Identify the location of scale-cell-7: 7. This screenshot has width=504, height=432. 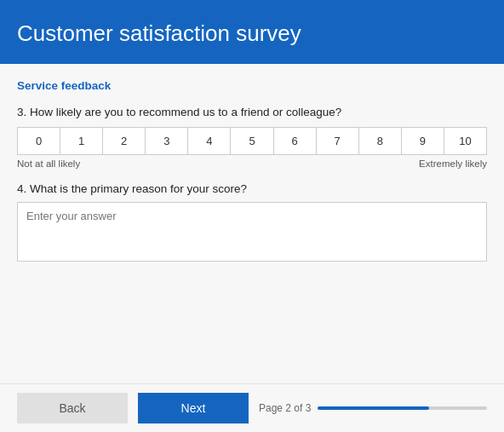
(338, 141).